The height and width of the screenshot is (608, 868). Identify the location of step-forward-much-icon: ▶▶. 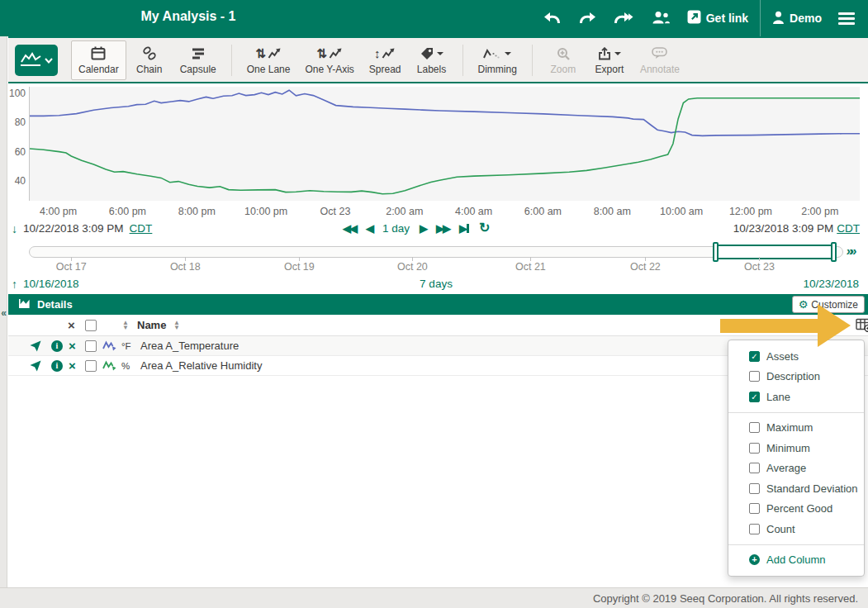
(443, 228).